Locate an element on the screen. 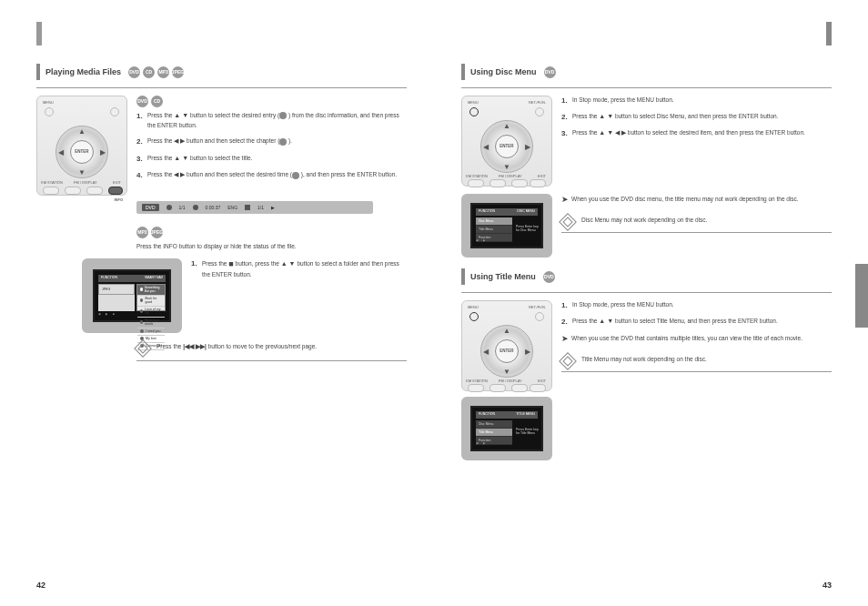 This screenshot has width=868, height=606. note-row: Disc Menu may not work depending on the … is located at coordinates (697, 222).